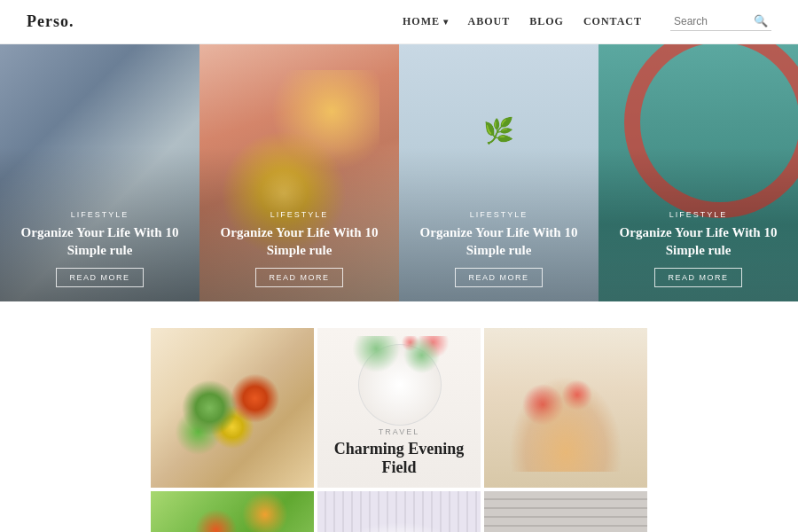 The image size is (798, 532). I want to click on nav-home: HOME, so click(426, 21).